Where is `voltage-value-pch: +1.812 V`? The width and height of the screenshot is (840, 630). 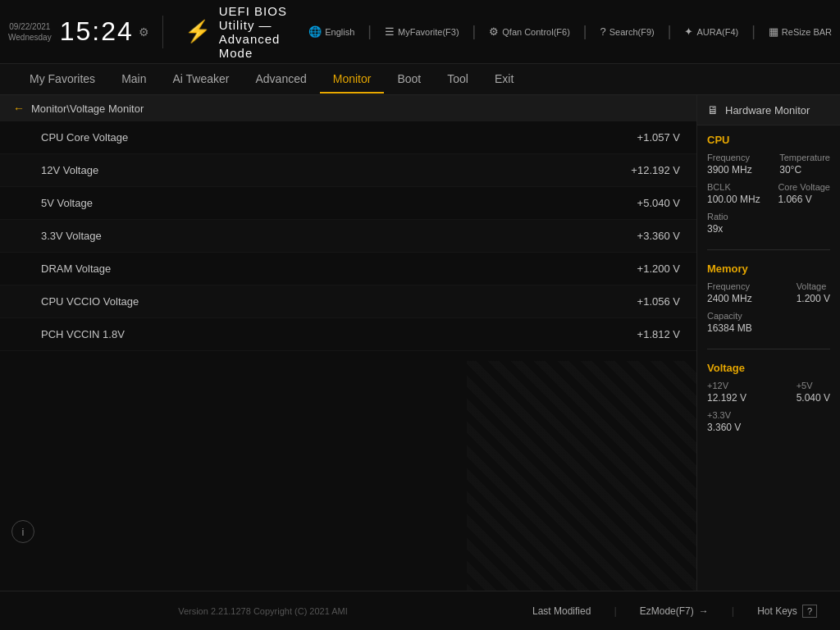 voltage-value-pch: +1.812 V is located at coordinates (659, 335).